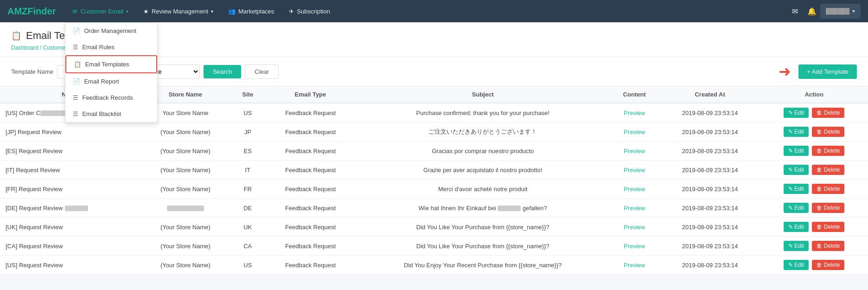 Image resolution: width=868 pixels, height=290 pixels. Describe the element at coordinates (812, 11) in the screenshot. I see `bell-icon: 🔔` at that location.